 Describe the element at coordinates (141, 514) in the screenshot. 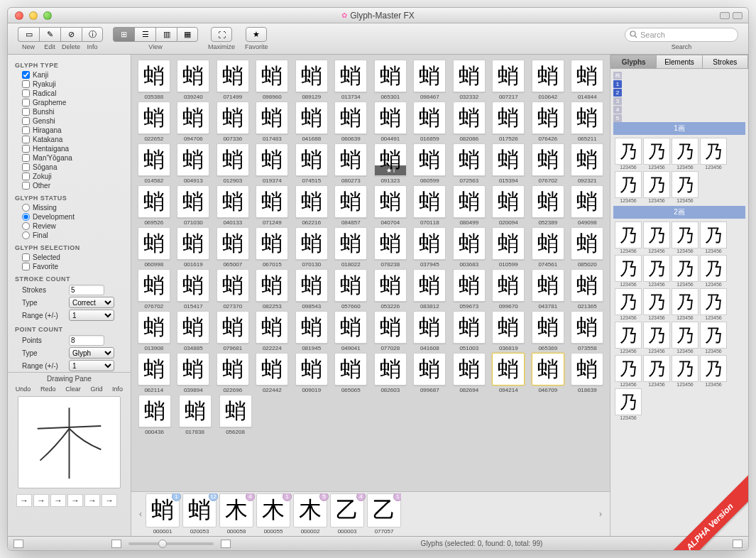

I see `strip-prev-button: ‹` at that location.